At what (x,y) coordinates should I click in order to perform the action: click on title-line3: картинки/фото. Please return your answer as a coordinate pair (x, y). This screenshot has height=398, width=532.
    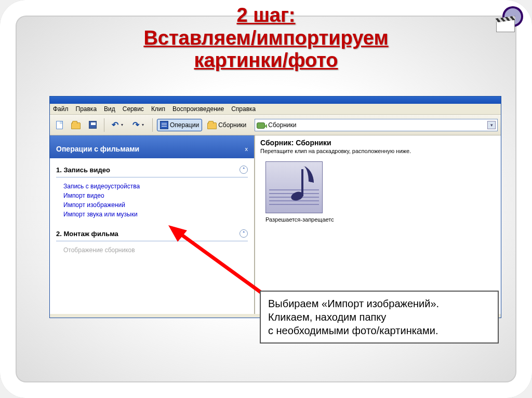
    Looking at the image, I should click on (266, 60).